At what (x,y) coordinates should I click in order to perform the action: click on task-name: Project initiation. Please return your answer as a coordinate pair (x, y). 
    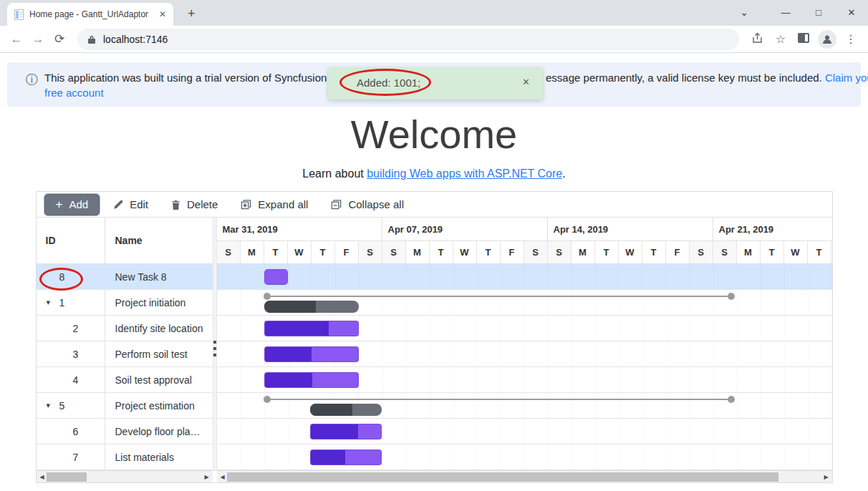
    Looking at the image, I should click on (159, 302).